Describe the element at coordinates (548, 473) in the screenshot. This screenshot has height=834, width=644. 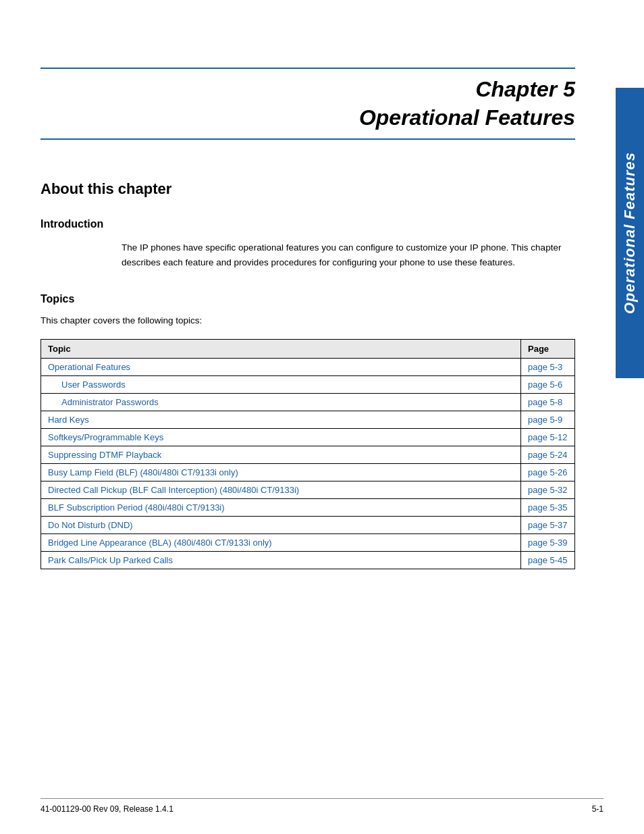
I see `table-cell-page: page 5-26` at that location.